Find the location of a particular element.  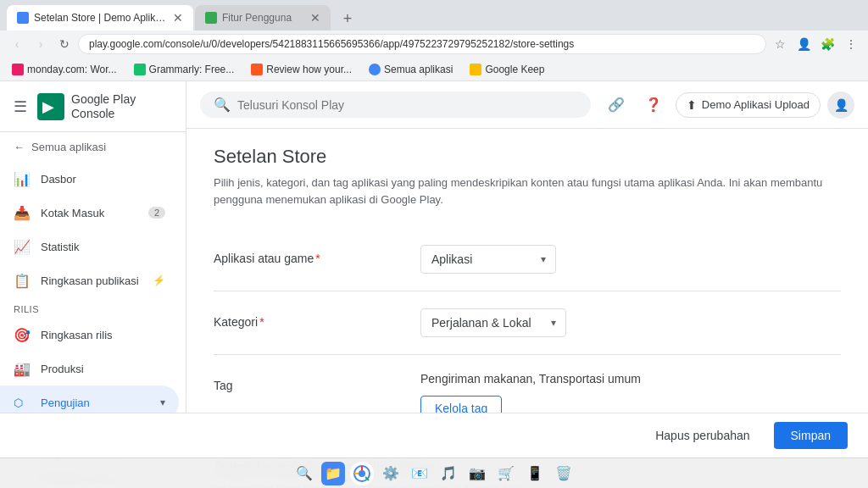

hapus-perubahan-button: Hapus perubahan is located at coordinates (702, 435).